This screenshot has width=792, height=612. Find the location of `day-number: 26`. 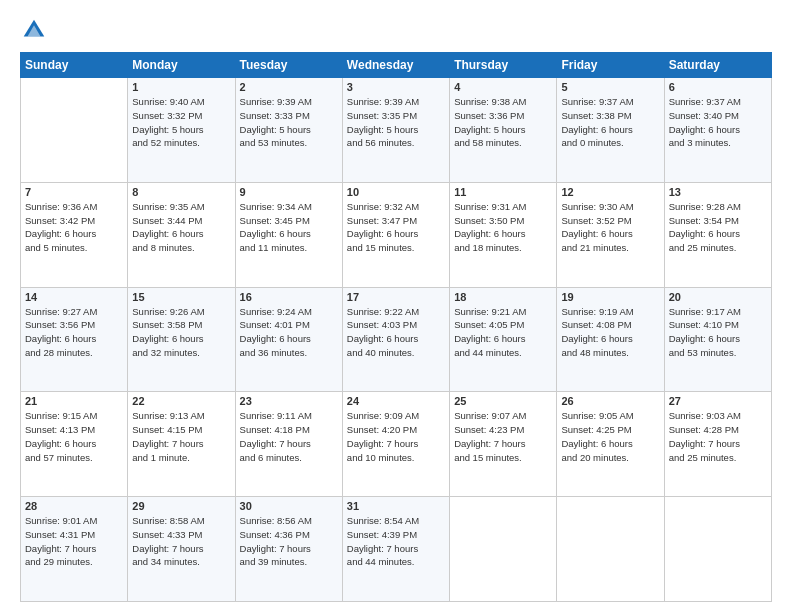

day-number: 26 is located at coordinates (610, 401).